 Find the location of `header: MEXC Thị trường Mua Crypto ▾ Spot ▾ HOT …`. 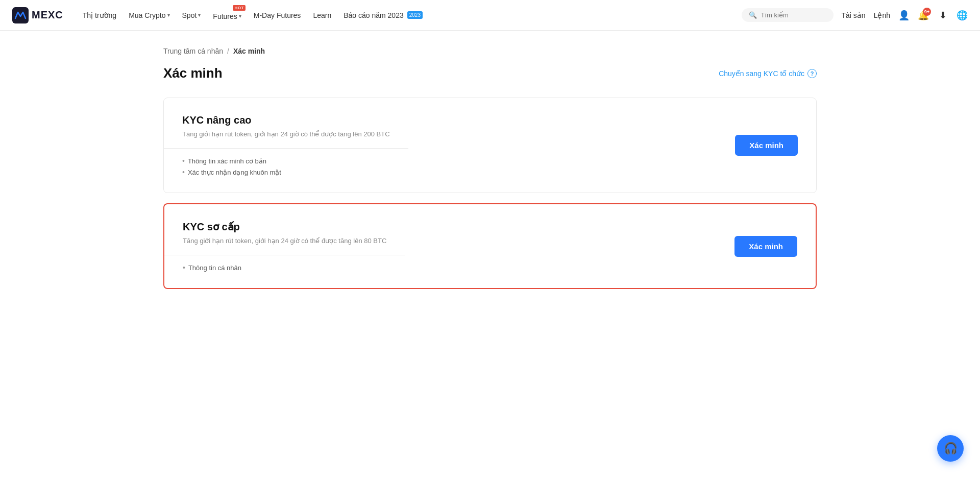

header: MEXC Thị trường Mua Crypto ▾ Spot ▾ HOT … is located at coordinates (490, 15).